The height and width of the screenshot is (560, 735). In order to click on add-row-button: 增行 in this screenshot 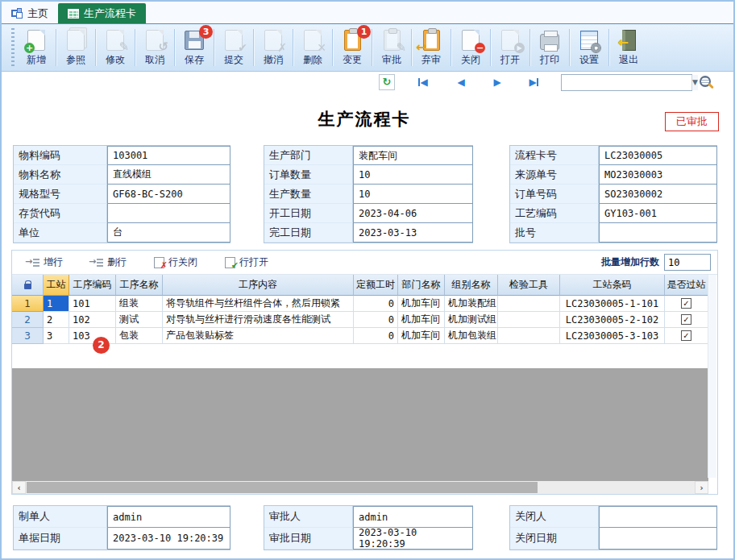, I will do `click(45, 263)`.